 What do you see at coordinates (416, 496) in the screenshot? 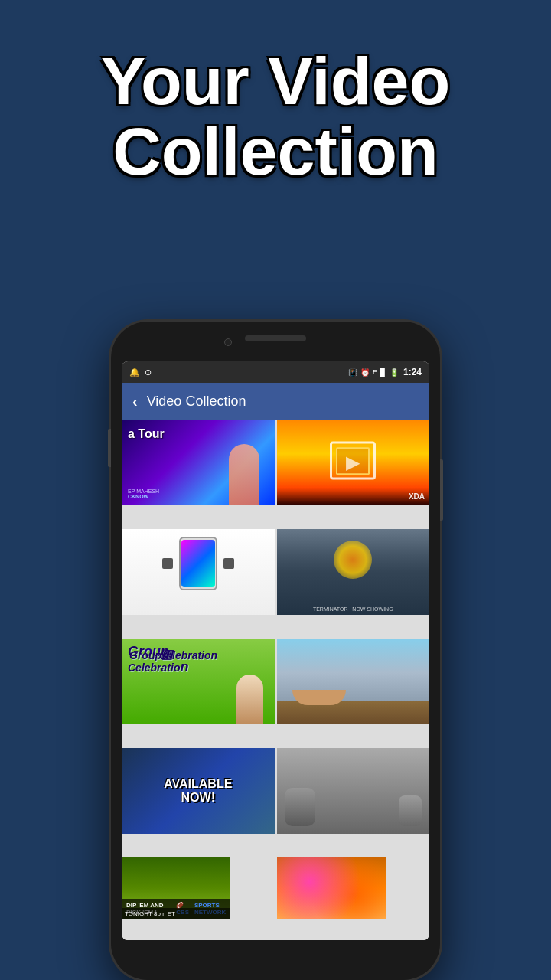
I see `xda-label: XDA` at bounding box center [416, 496].